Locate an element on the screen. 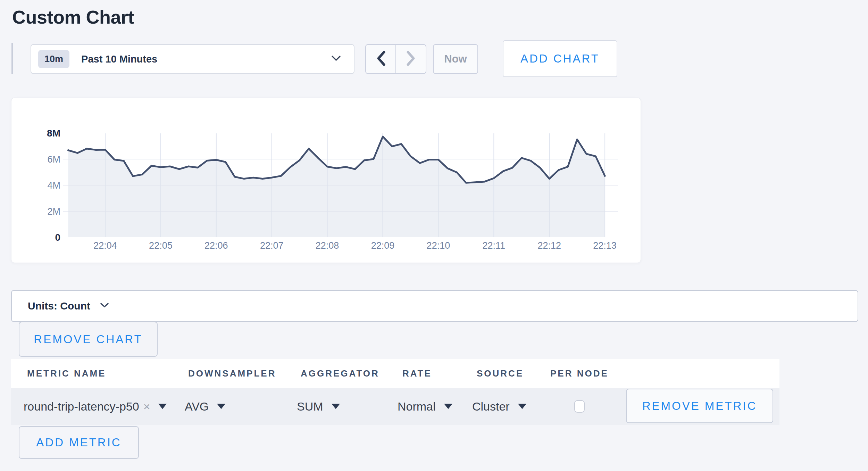 This screenshot has width=868, height=471. clear-icon: × is located at coordinates (147, 406).